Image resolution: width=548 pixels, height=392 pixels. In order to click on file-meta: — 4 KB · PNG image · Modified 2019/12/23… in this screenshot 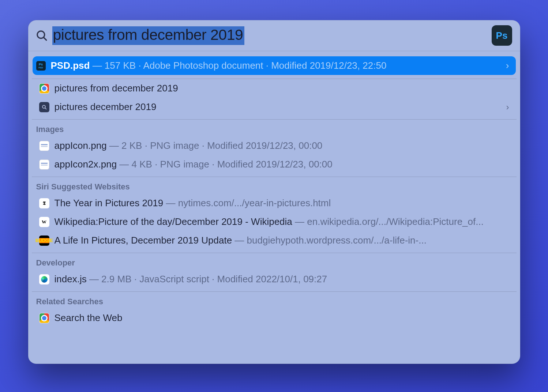, I will do `click(225, 165)`.